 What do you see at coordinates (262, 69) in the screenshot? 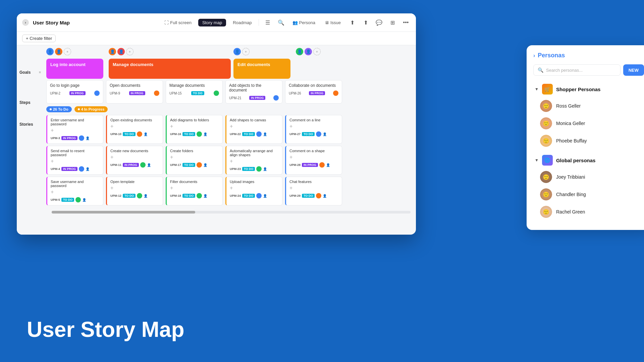
I see `goal-card-3: Edit documents` at bounding box center [262, 69].